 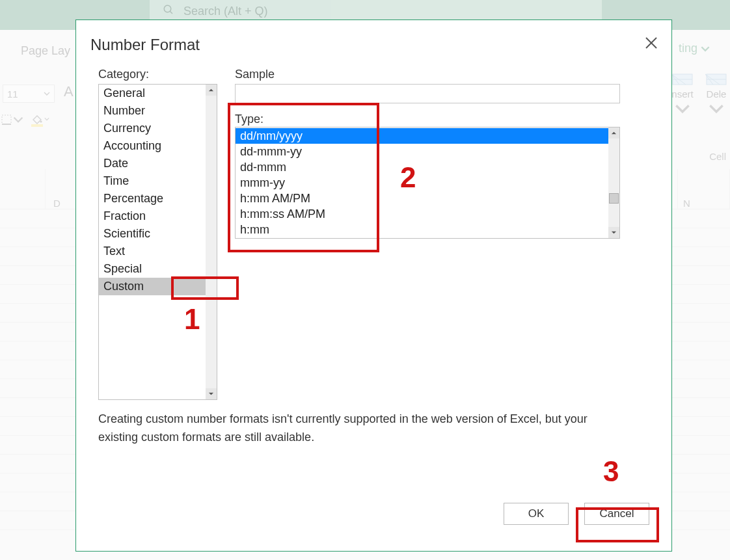 What do you see at coordinates (152, 111) in the screenshot?
I see `category-item: Number` at bounding box center [152, 111].